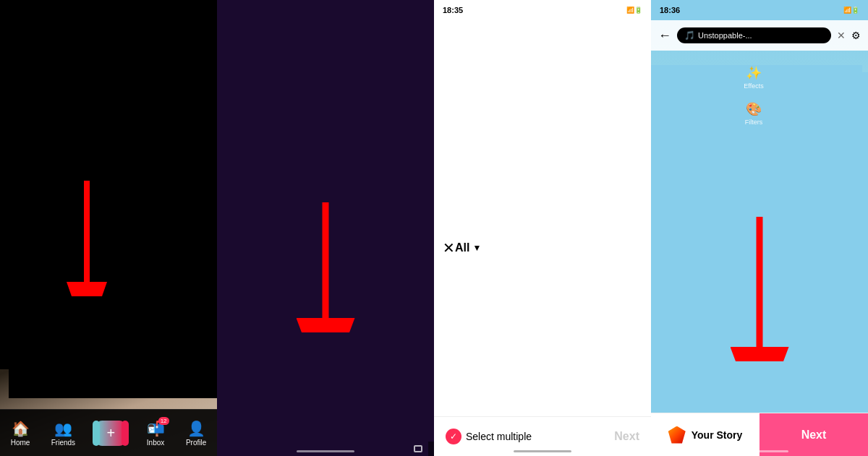 The image size is (868, 456). Describe the element at coordinates (64, 442) in the screenshot. I see `nav-friends-label: Friends` at that location.